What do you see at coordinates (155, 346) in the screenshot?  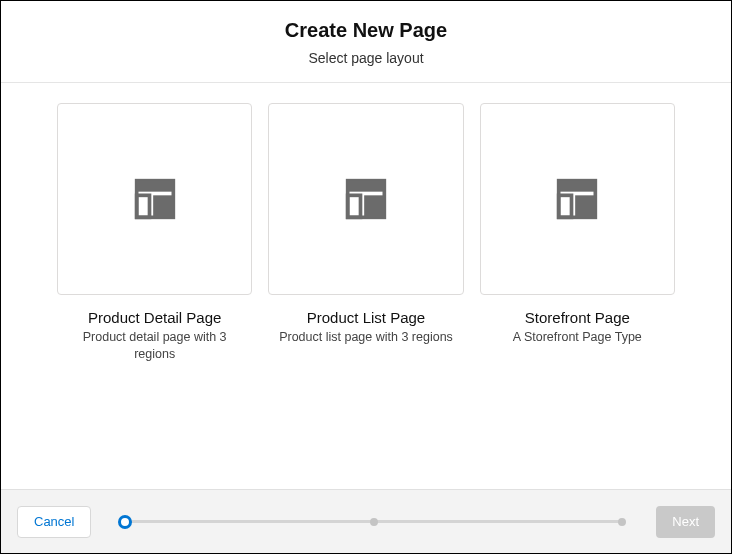 I see `layout-description: Product detail page with 3 regions` at bounding box center [155, 346].